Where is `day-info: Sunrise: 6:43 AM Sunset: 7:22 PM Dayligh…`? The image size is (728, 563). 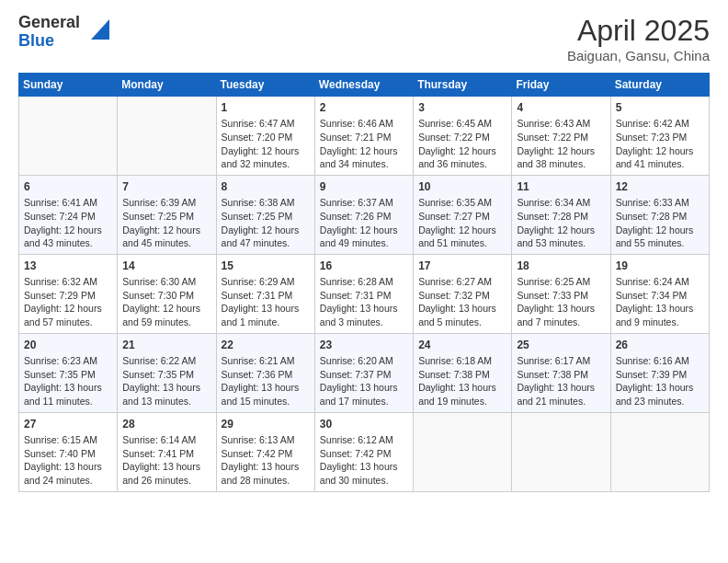
day-info: Sunrise: 6:43 AM Sunset: 7:22 PM Dayligh… is located at coordinates (561, 144).